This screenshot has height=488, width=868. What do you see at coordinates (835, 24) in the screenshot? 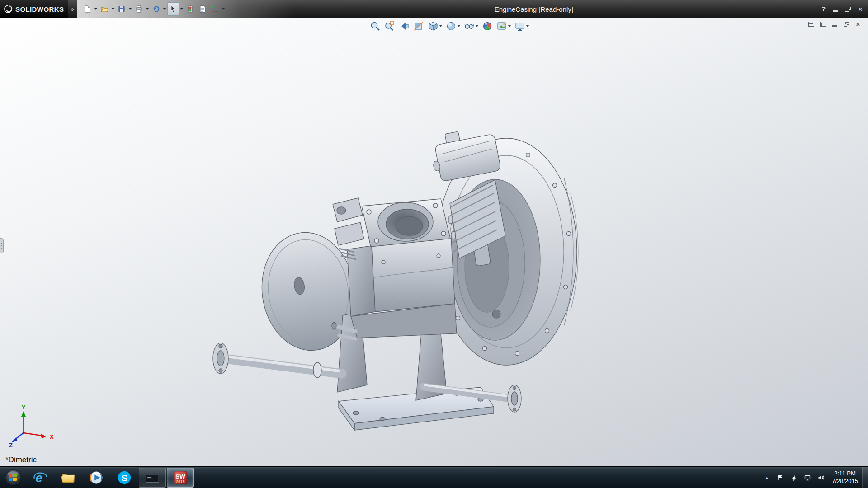
I see `document-minimize-button` at bounding box center [835, 24].